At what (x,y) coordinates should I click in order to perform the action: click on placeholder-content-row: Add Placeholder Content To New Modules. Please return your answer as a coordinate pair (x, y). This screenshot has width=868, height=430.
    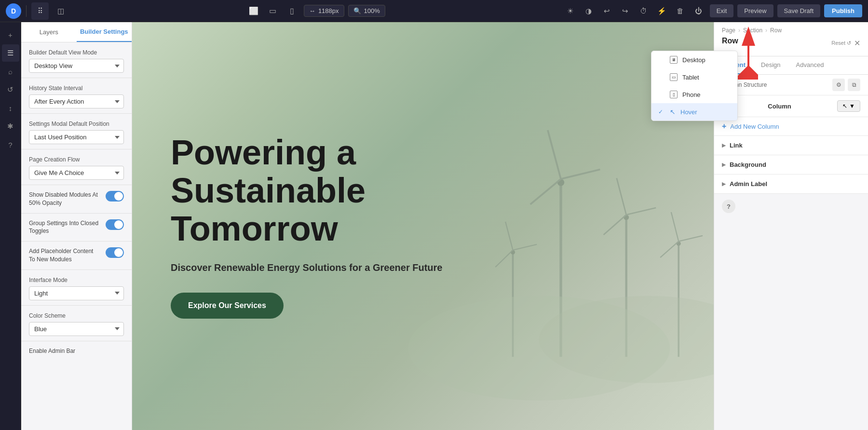
    Looking at the image, I should click on (76, 255).